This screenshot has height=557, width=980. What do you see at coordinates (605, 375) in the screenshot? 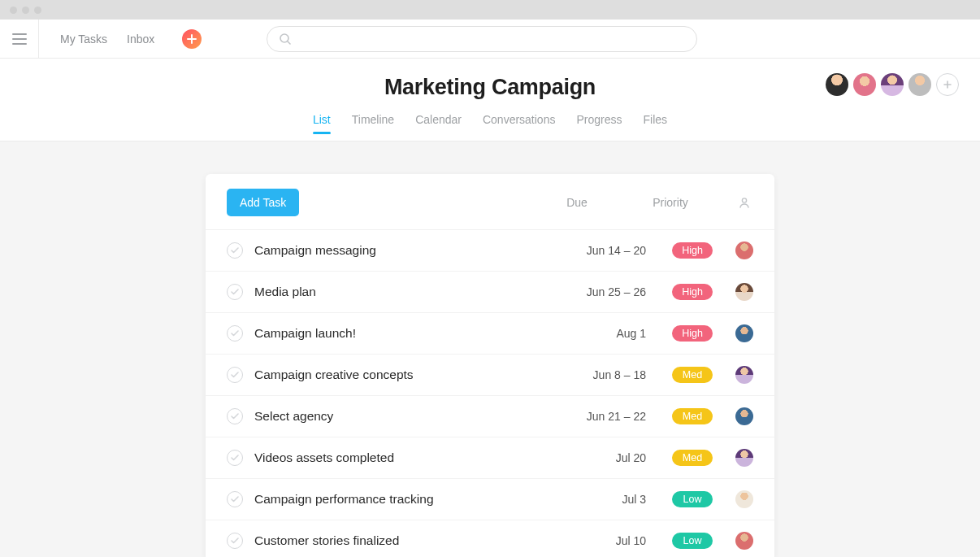
I see `task-due: Jun 8 – 18` at bounding box center [605, 375].